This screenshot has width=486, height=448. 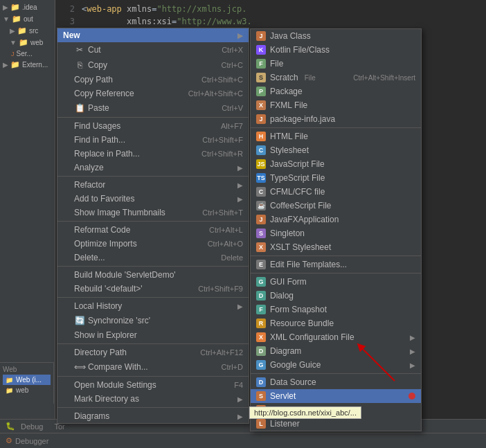 I want to click on menu-item-rebuild: Rebuild '<default>' Ctrl+Shift+F9, so click(x=153, y=289).